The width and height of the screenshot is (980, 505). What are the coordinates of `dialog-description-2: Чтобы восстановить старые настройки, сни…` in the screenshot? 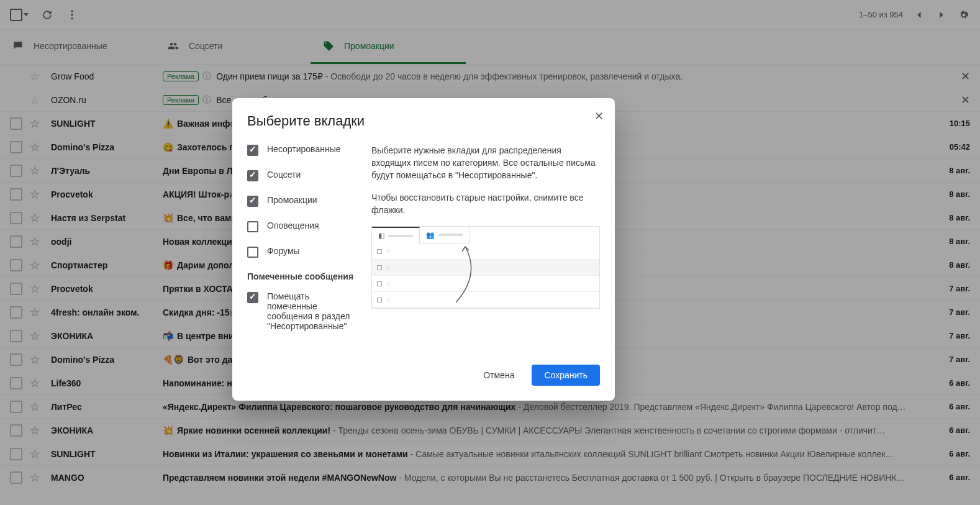 It's located at (486, 204).